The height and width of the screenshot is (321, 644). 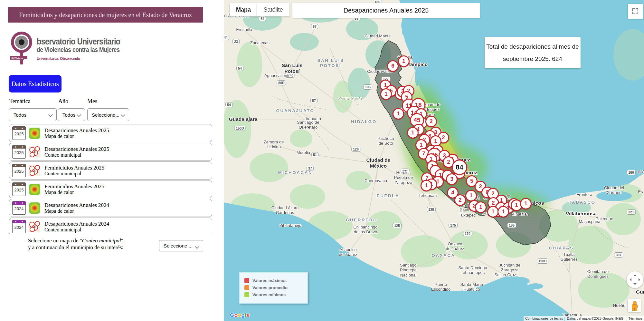 I want to click on pan-control-button, so click(x=635, y=280).